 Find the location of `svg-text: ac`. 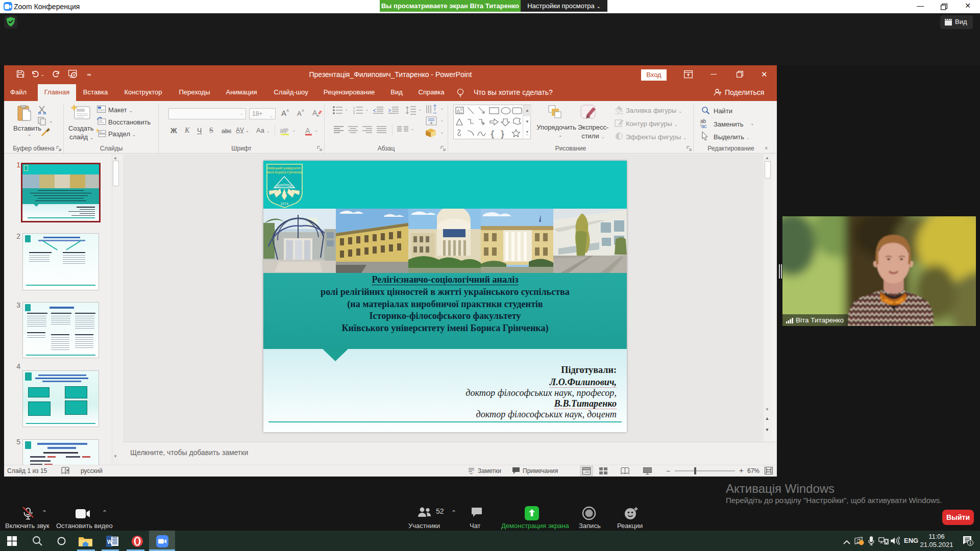

svg-text: ac is located at coordinates (704, 126).